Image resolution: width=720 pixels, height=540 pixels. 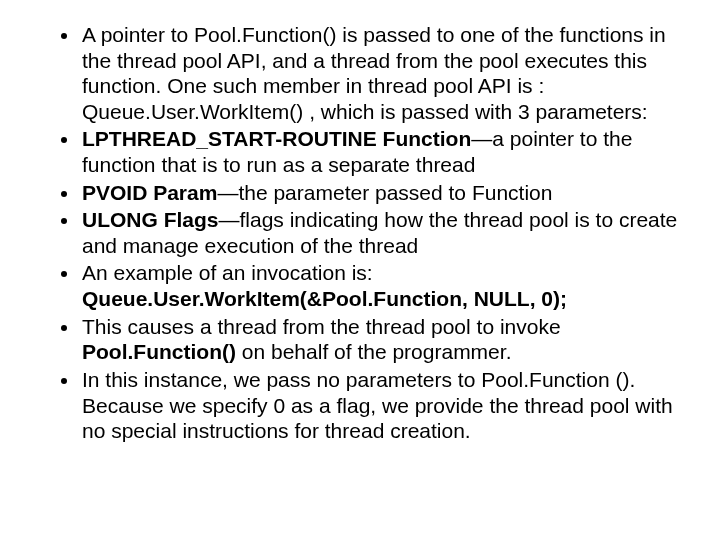 I want to click on list-item: LPTHREAD_START-ROUTINE Function—a pointe…, so click(x=380, y=152).